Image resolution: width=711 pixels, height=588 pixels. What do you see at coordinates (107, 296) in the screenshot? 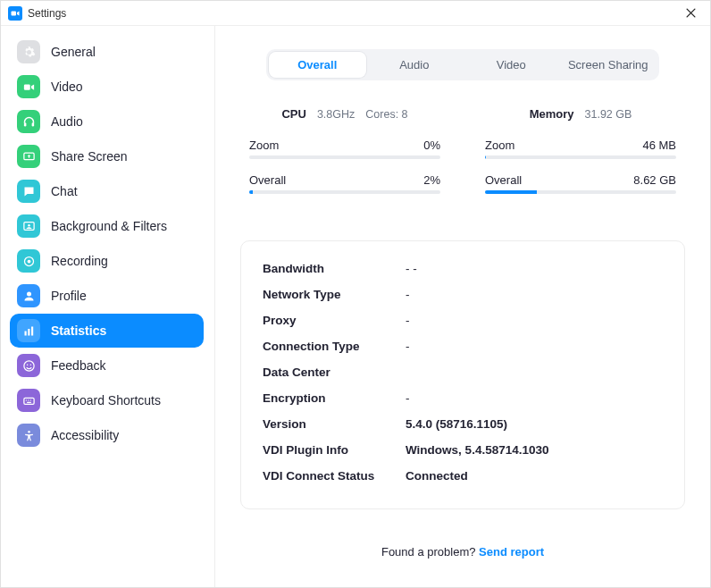
I see `sidebar-item-profile: Profile` at bounding box center [107, 296].